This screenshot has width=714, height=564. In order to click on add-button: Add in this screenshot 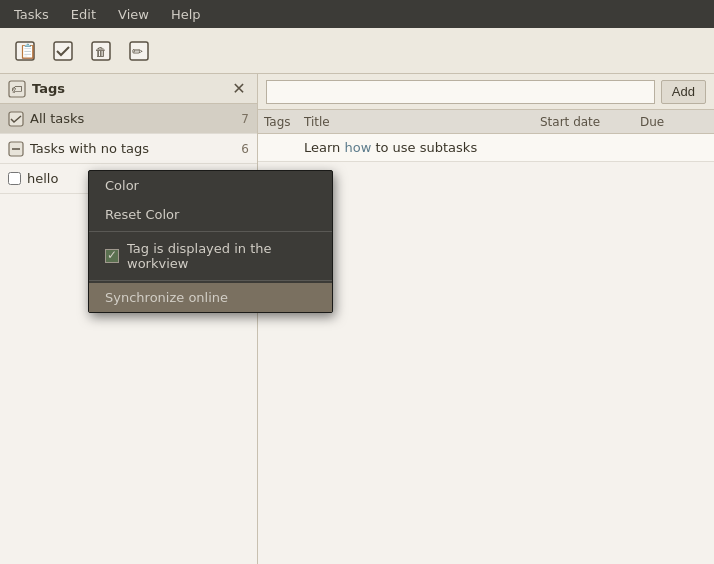, I will do `click(684, 92)`.